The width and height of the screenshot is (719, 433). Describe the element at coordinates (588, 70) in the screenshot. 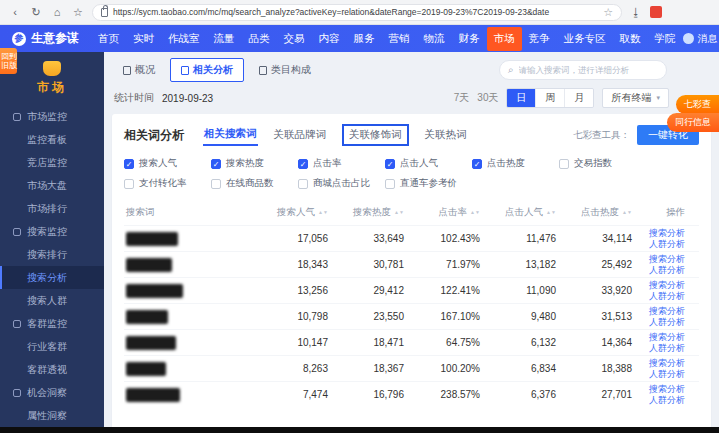

I see `search-input` at that location.